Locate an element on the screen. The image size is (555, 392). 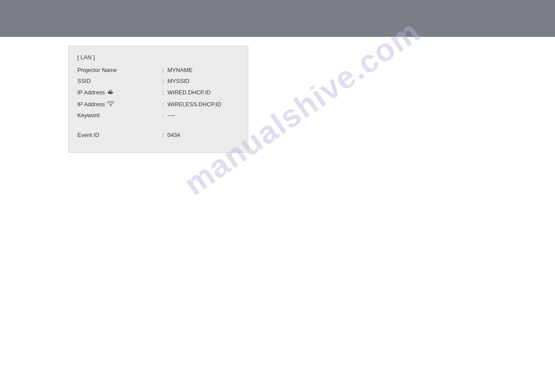
event-id-label: Event ID is located at coordinates (118, 135).